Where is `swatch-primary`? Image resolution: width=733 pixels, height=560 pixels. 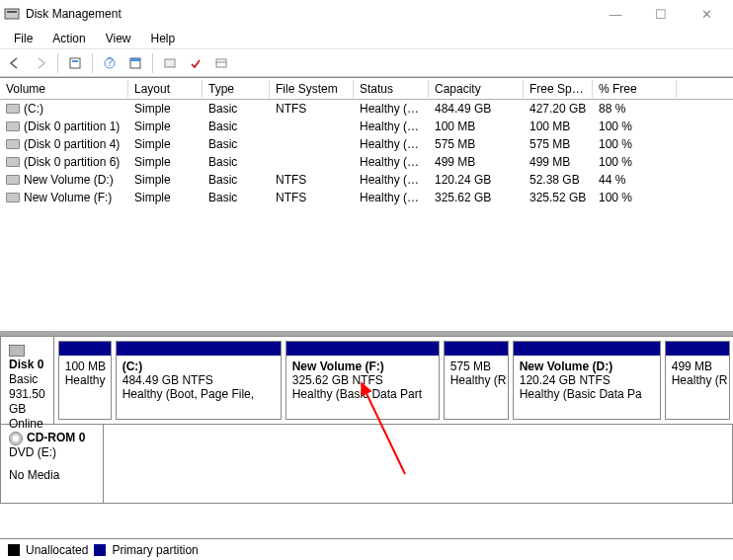
swatch-primary is located at coordinates (100, 550).